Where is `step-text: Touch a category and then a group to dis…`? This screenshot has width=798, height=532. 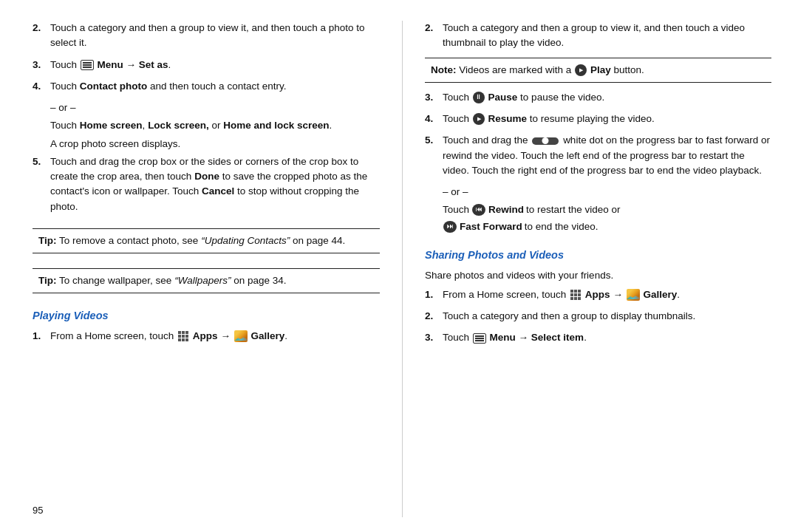
step-text: Touch a category and then a group to dis… is located at coordinates (607, 316).